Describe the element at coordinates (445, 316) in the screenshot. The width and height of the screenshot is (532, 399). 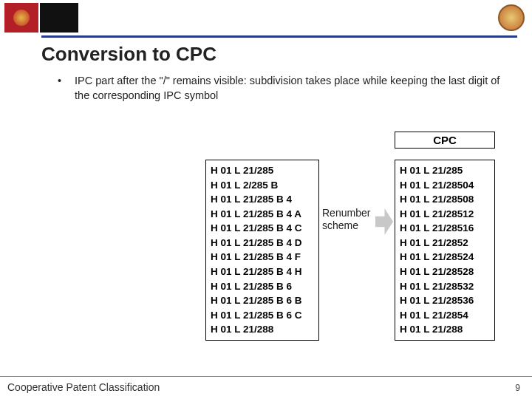
I see `code-row: H 01 L 21/2854` at that location.